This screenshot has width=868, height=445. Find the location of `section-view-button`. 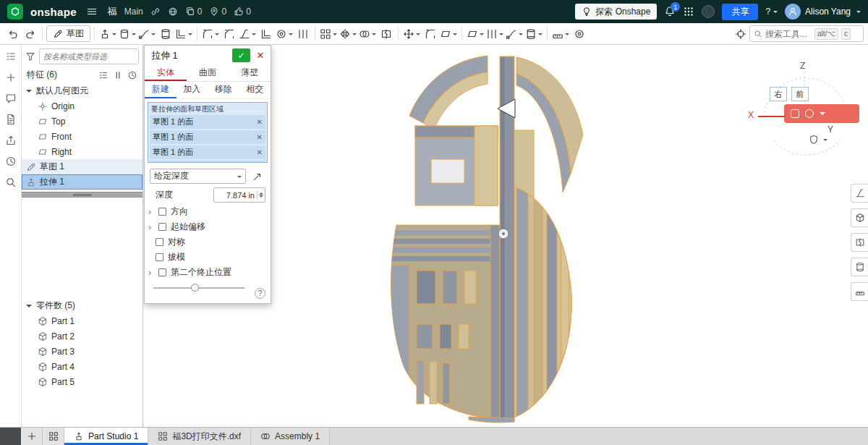

section-view-button is located at coordinates (859, 242).